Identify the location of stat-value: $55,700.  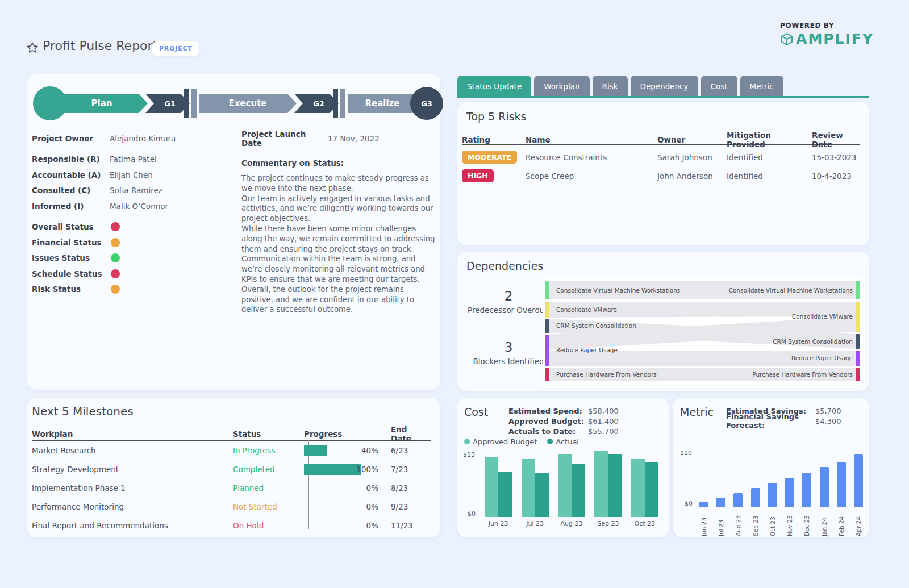
(603, 432).